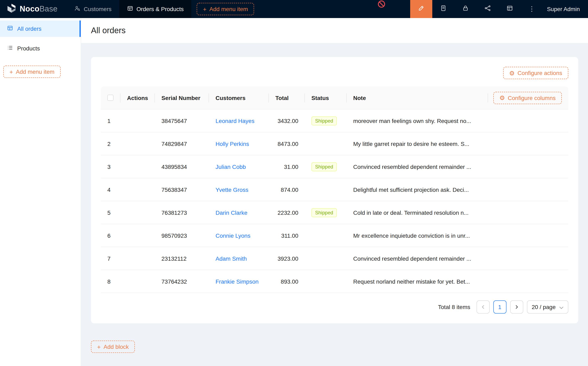  Describe the element at coordinates (335, 98) in the screenshot. I see `table-header-row: Actions Serial Number Customers Total St…` at that location.